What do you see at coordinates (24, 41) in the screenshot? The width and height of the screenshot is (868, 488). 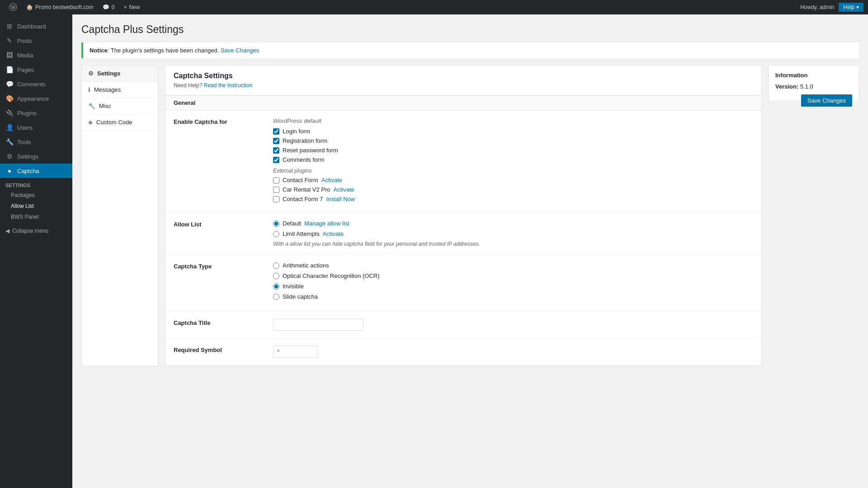 I see `sidebar-item-label: Posts` at bounding box center [24, 41].